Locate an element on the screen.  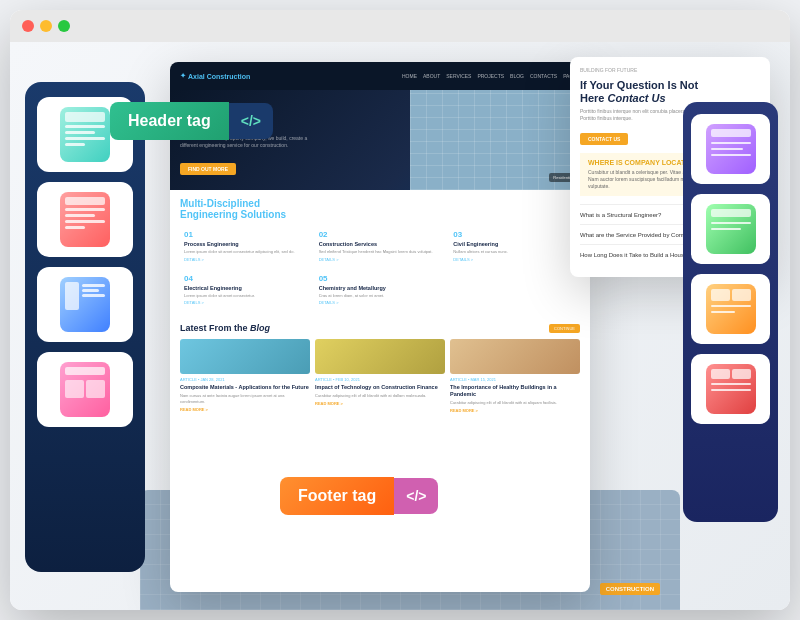
blog-title: Latest From the Blog is located at coordinates (225, 328).